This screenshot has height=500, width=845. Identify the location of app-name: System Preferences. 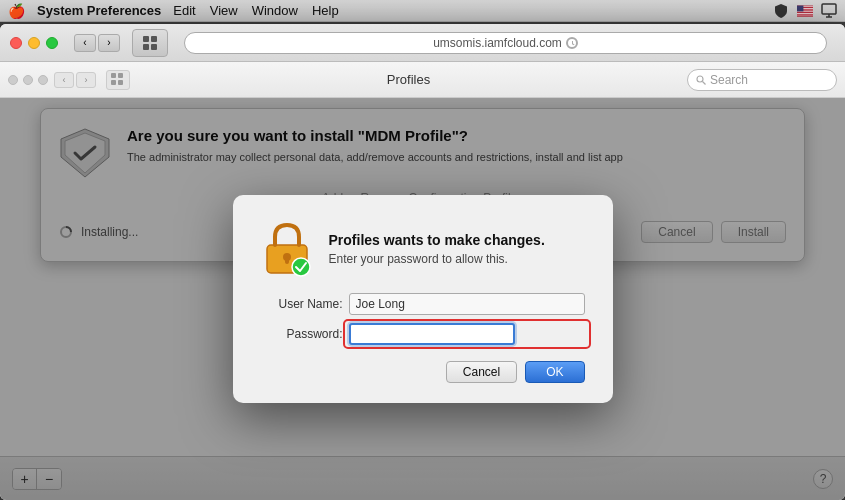
(99, 10).